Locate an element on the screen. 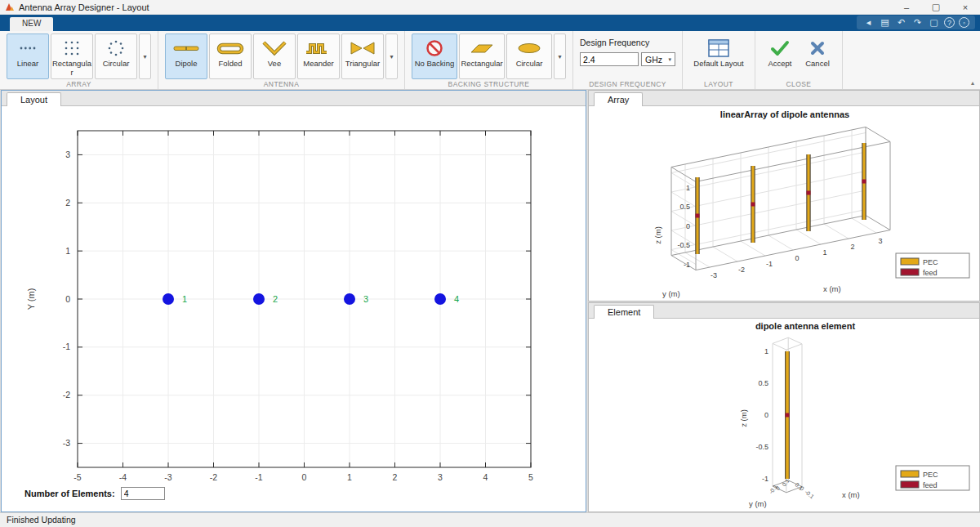  tab-element: Element is located at coordinates (624, 312).